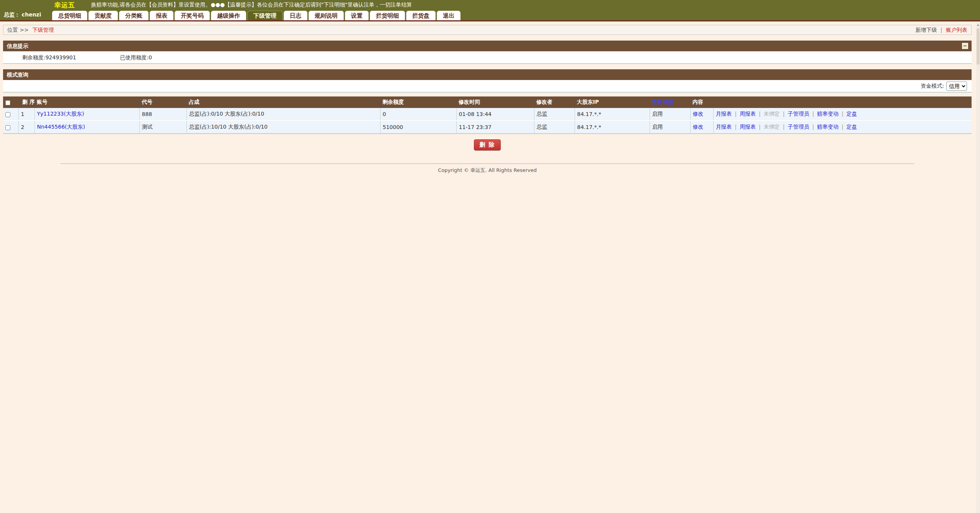  I want to click on fund-mode-select: 信用, so click(957, 86).